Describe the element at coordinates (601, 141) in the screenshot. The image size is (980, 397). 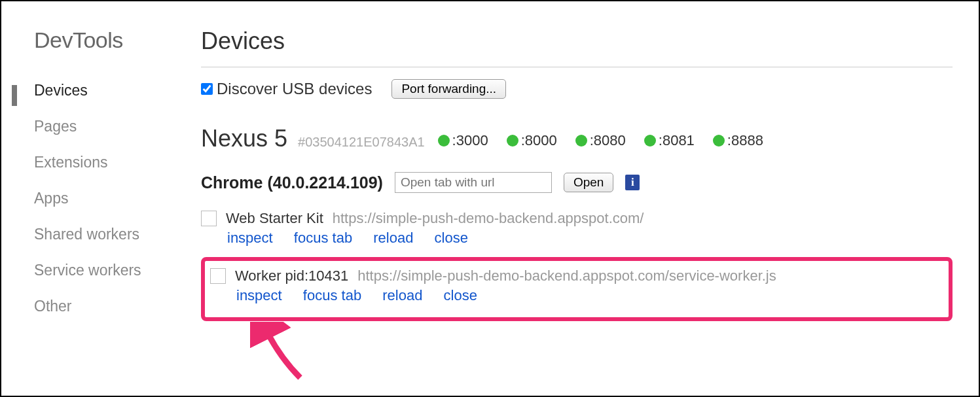
I see `port-8080: :8080` at that location.